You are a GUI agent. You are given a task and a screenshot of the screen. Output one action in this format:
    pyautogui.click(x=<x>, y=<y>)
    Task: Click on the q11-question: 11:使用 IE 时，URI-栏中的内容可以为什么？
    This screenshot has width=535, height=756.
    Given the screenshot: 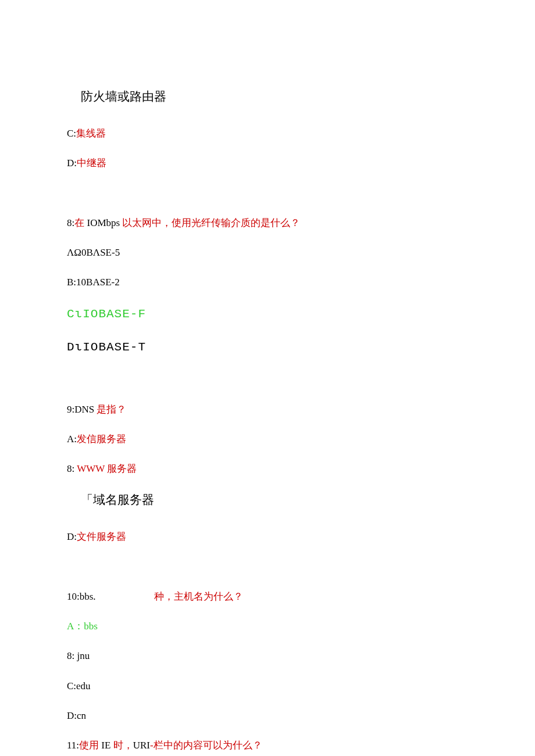 What is the action you would take?
    pyautogui.click(x=268, y=745)
    